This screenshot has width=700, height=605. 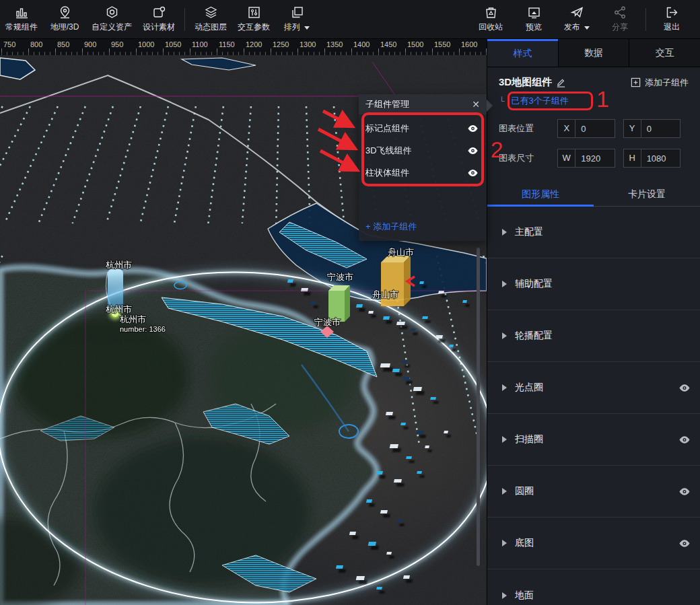 What do you see at coordinates (577, 19) in the screenshot?
I see `toolbar-item-publish: 发布` at bounding box center [577, 19].